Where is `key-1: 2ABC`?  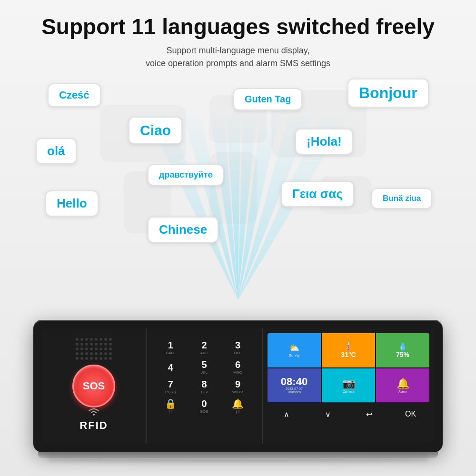
key-1: 2ABC is located at coordinates (205, 347).